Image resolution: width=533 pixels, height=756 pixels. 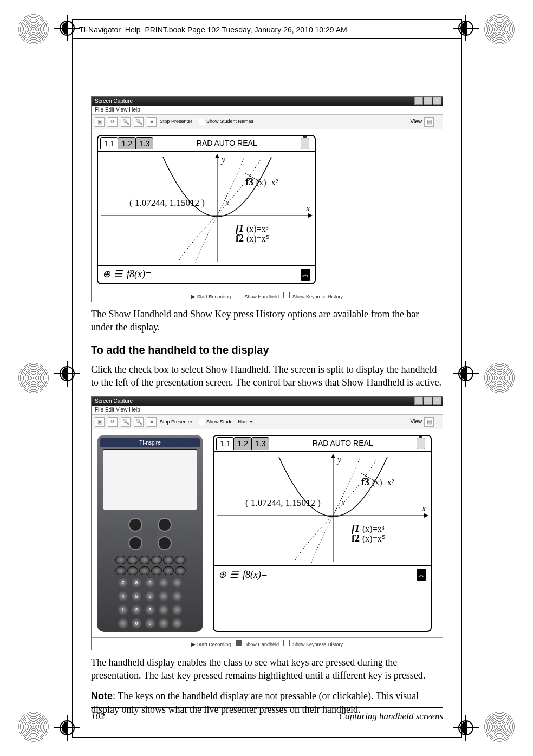 I want to click on note-label: Note, so click(x=102, y=696).